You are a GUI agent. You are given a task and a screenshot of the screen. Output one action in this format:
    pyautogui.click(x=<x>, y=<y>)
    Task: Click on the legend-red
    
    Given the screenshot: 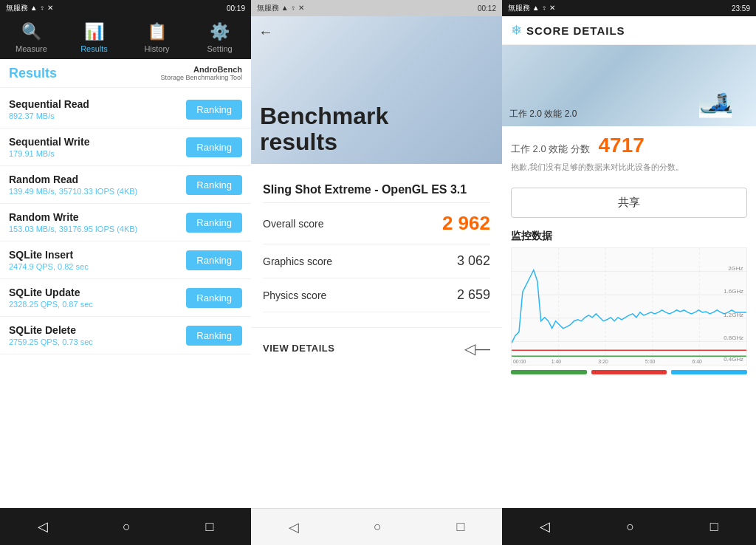 What is the action you would take?
    pyautogui.click(x=629, y=372)
    